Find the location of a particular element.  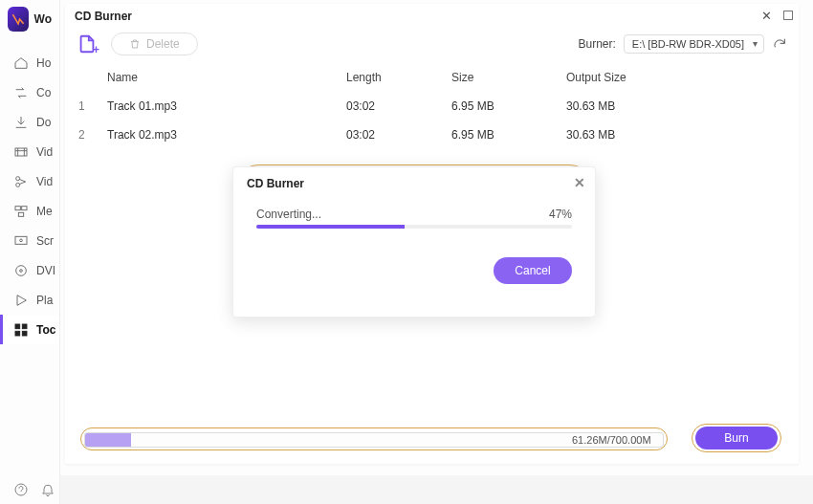

add-file-icon: + is located at coordinates (87, 44).